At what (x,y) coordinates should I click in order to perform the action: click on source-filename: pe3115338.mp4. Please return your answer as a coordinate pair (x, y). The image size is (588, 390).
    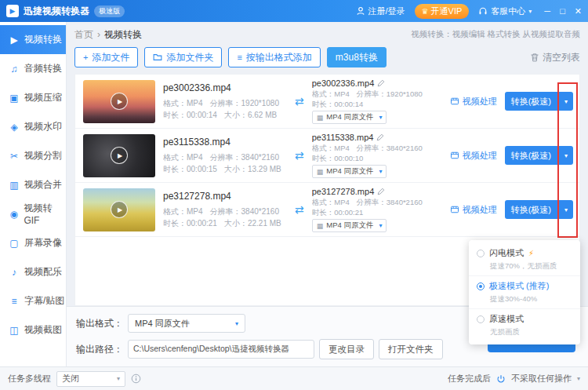
    Looking at the image, I should click on (225, 142).